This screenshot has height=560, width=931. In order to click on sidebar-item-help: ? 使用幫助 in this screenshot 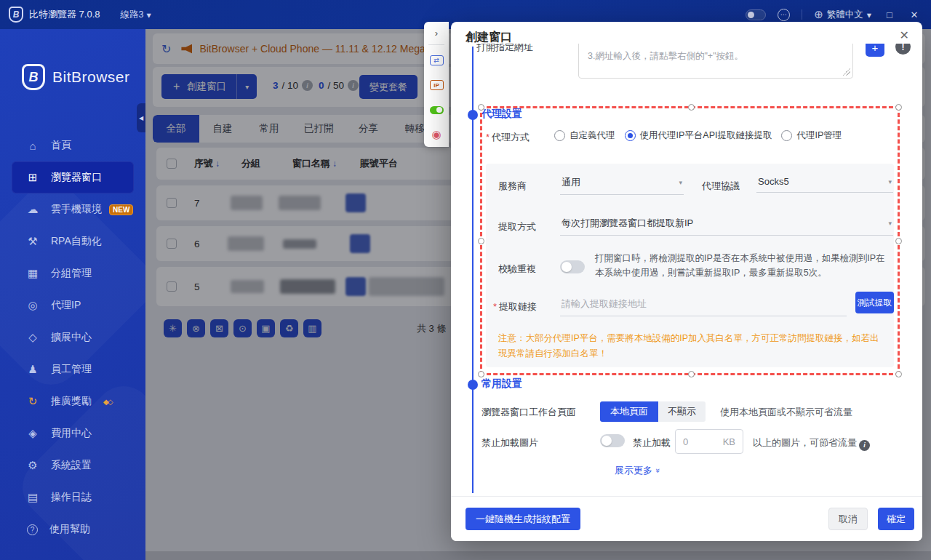, I will do `click(73, 529)`.